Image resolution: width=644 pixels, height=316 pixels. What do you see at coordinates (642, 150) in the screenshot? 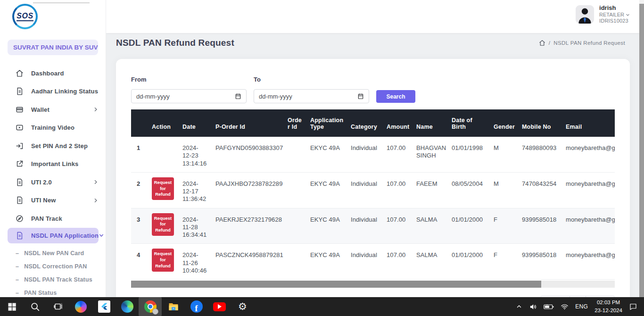
I see `vertical-scrollbar-thumb` at bounding box center [642, 150].